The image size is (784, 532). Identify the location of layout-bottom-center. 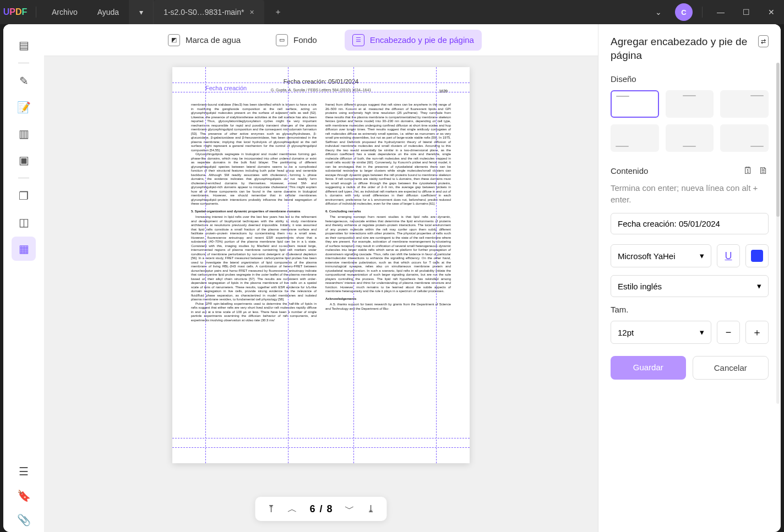
(690, 138).